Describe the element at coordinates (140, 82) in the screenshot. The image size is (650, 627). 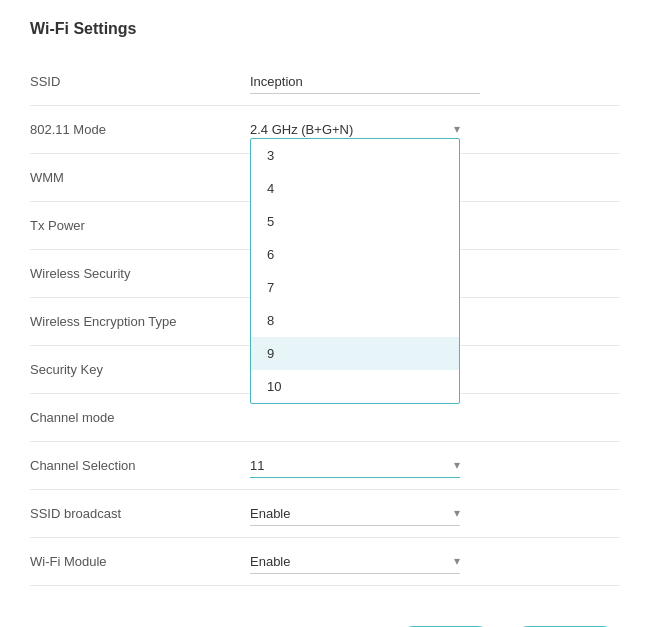
I see `ssid-label: SSID` at that location.